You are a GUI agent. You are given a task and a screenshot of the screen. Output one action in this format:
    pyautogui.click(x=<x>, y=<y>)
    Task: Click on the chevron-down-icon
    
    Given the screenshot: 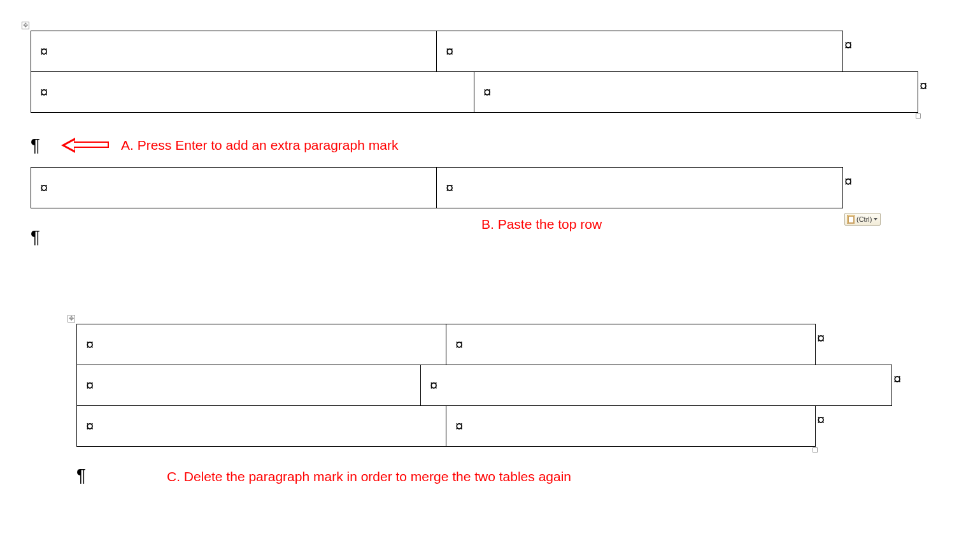 What is the action you would take?
    pyautogui.click(x=876, y=219)
    